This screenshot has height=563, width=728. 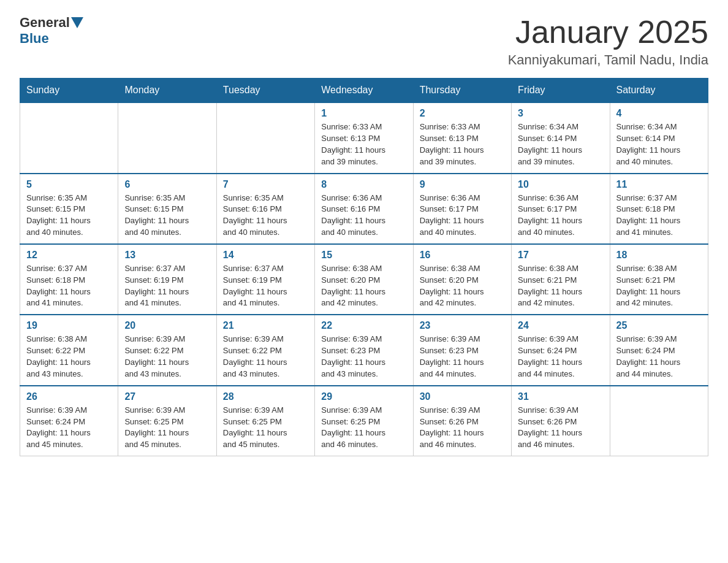 What do you see at coordinates (266, 286) in the screenshot?
I see `day-info: Sunrise: 6:37 AMSunset: 6:19 PMDaylight:…` at bounding box center [266, 286].